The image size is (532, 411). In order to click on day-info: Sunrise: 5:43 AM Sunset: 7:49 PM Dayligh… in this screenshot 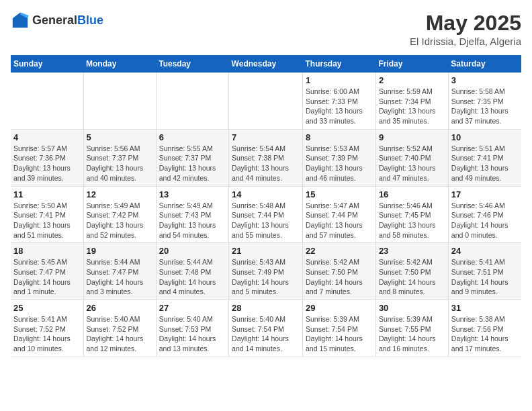, I will do `click(266, 277)`.